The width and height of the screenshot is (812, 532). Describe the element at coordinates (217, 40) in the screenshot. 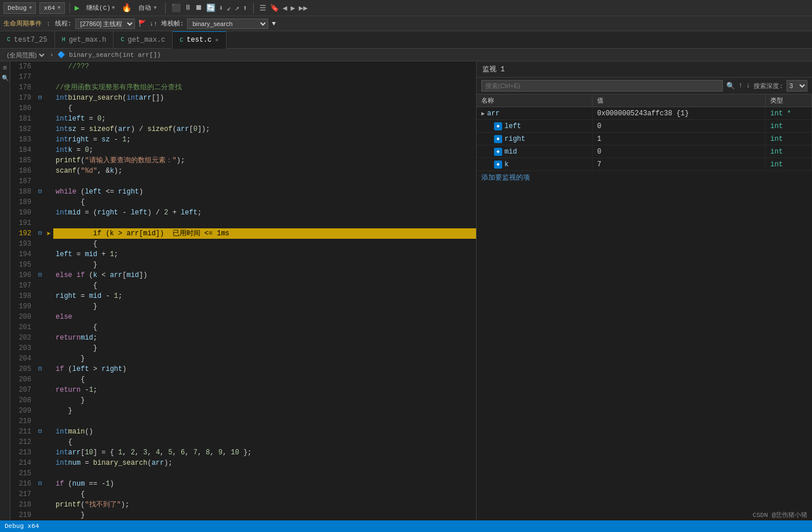

I see `tab-close-test-c: ✕` at that location.